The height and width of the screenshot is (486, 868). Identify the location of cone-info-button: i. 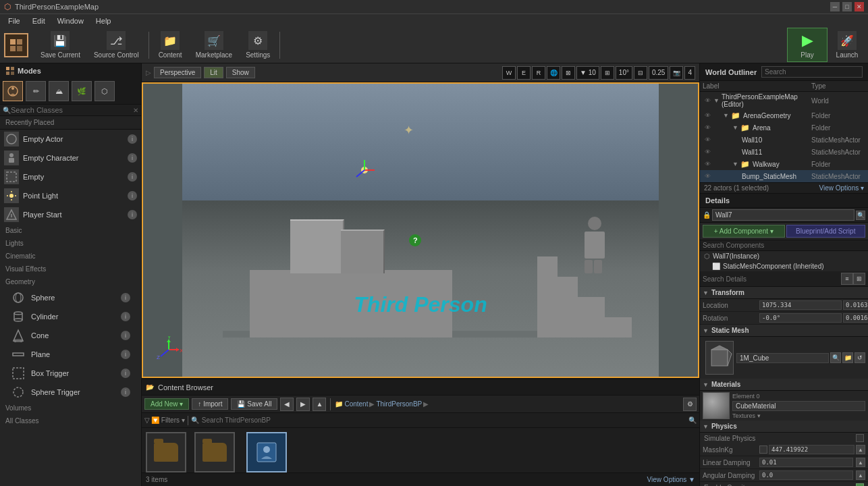
(126, 335).